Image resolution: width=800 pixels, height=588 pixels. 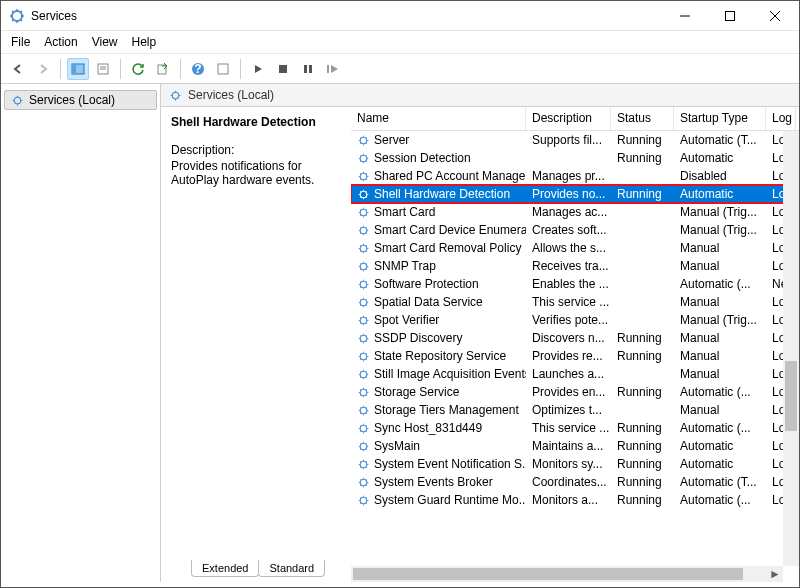 I want to click on back-button, so click(x=18, y=69).